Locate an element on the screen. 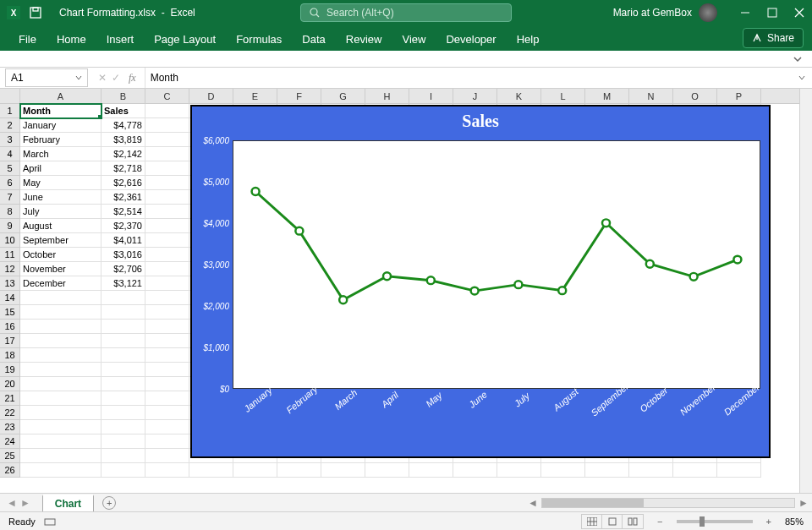  cell: $4,011 is located at coordinates (123, 240).